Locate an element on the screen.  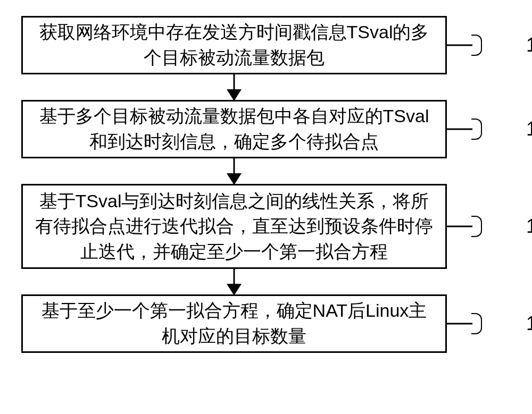
step-box-1: 获取网络环境中存在发送方时间戳信息TSval的多个目标被动流量数据包 is located at coordinates (234, 45).